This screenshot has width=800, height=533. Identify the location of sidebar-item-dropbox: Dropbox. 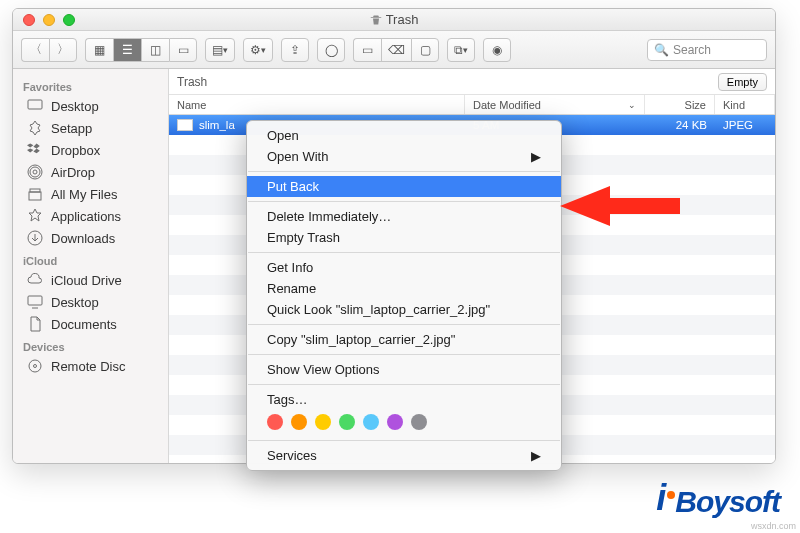
(90, 150).